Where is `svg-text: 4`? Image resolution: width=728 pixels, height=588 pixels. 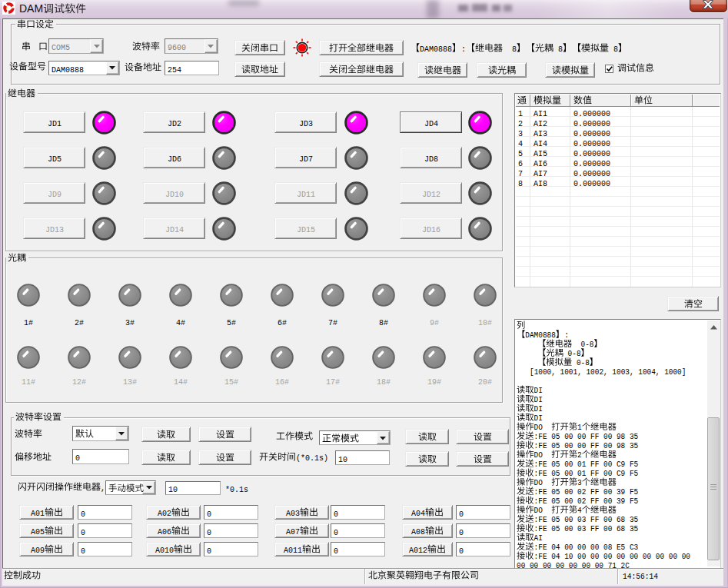
svg-text: 4 is located at coordinates (520, 144).